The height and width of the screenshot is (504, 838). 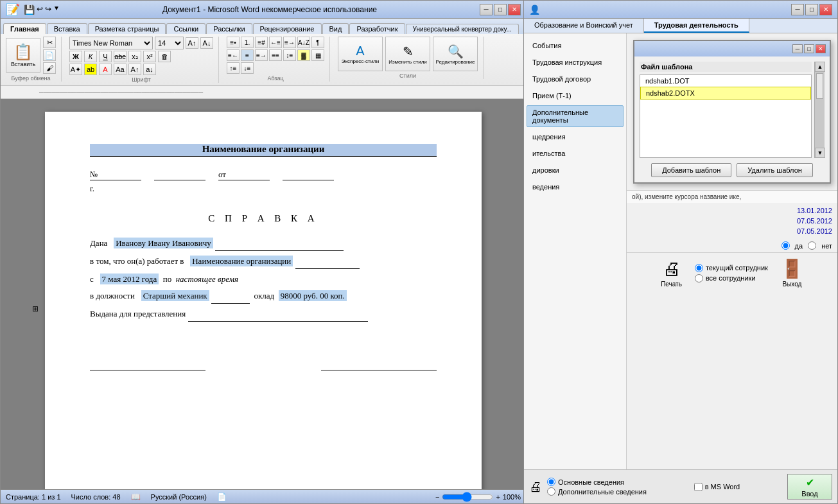 I want to click on small-a-button: a↓, so click(x=150, y=69).